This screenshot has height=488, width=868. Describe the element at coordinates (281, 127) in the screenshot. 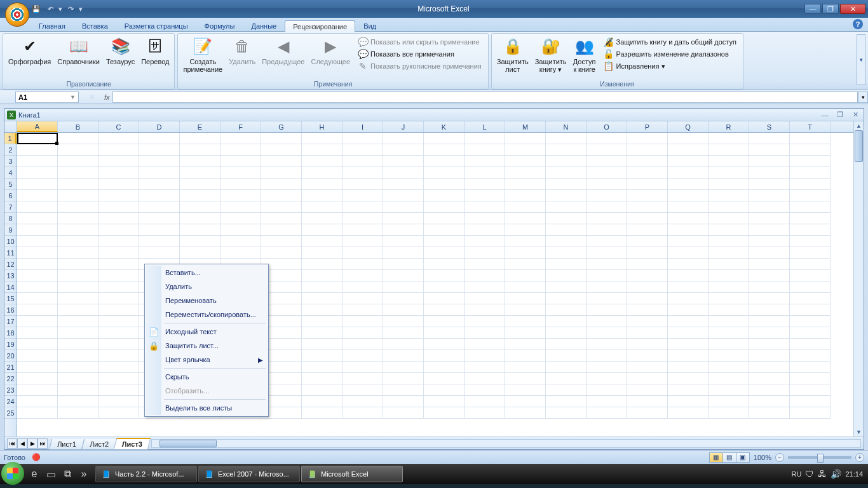

I see `col-header-G: G` at that location.